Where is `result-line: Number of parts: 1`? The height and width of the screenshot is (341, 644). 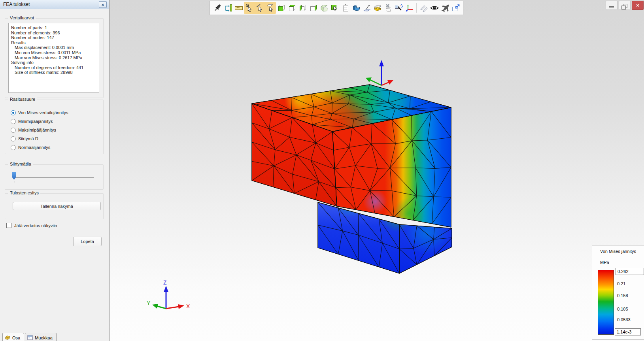 result-line: Number of parts: 1 is located at coordinates (55, 28).